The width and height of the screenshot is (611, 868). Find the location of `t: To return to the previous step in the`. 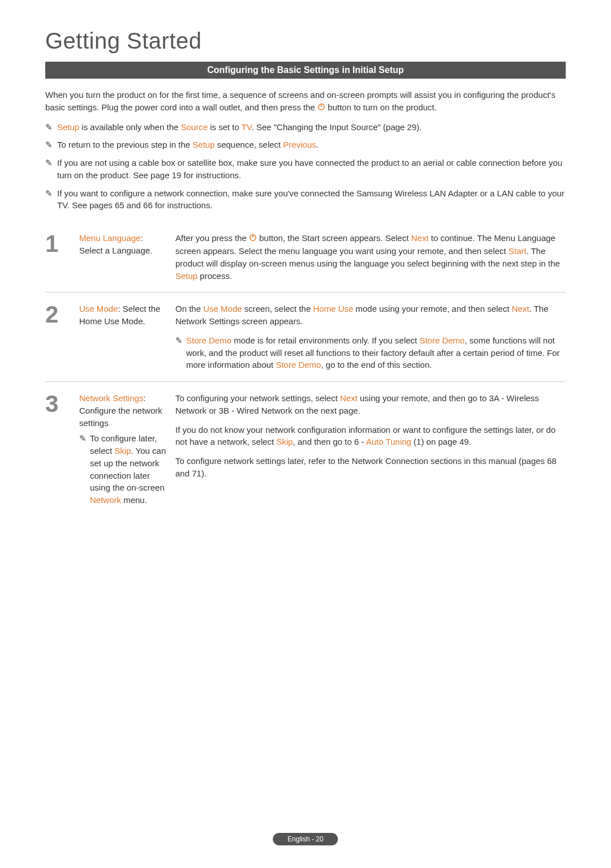

t: To return to the previous step in the is located at coordinates (124, 145).